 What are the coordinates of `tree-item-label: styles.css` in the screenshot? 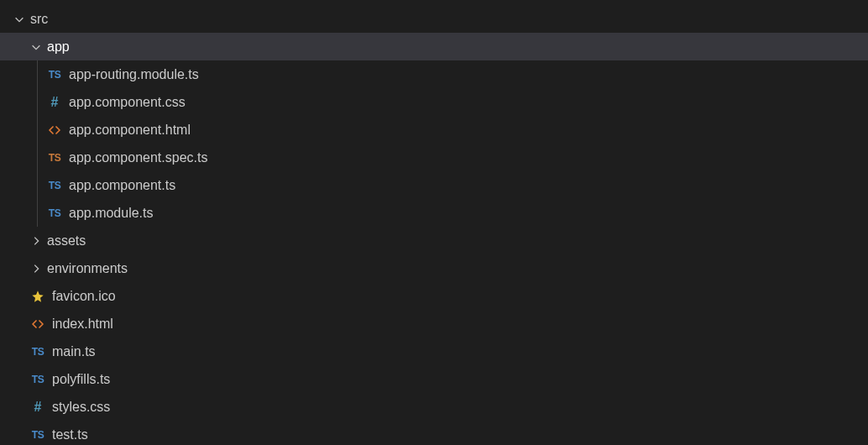 It's located at (81, 407).